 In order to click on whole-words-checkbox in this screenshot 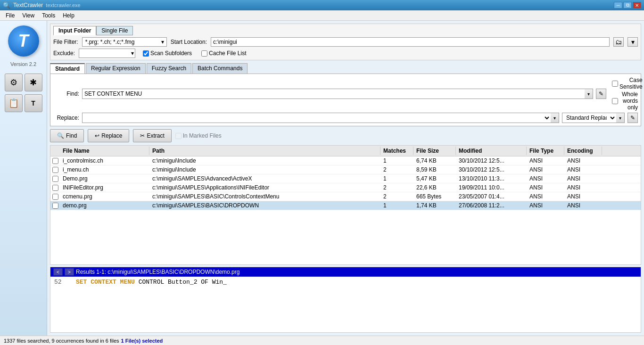, I will do `click(615, 101)`.